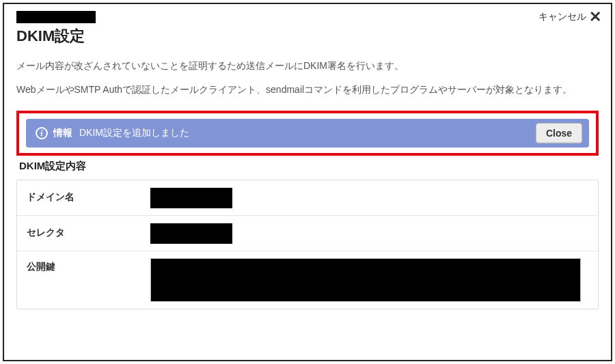 The image size is (615, 364). What do you see at coordinates (570, 17) in the screenshot?
I see `cancel-button: キャンセル ✕` at bounding box center [570, 17].